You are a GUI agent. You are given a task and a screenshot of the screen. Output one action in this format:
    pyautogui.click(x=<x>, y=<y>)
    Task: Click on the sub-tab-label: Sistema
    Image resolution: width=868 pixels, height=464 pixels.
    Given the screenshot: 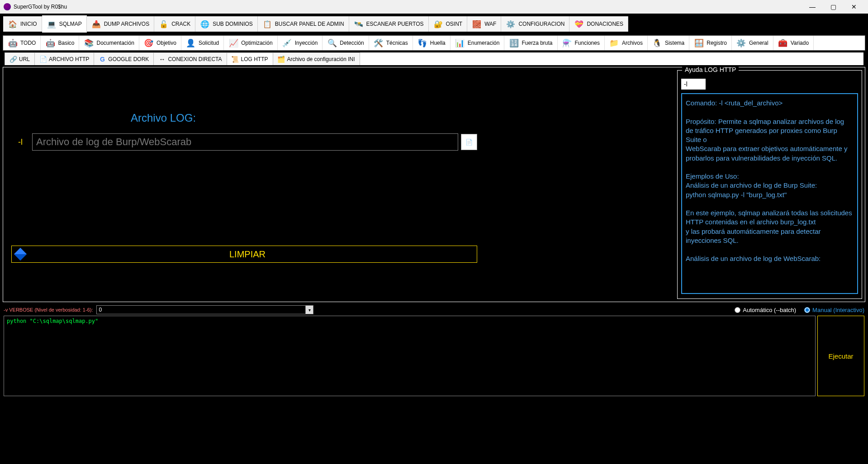 What is the action you would take?
    pyautogui.click(x=675, y=43)
    